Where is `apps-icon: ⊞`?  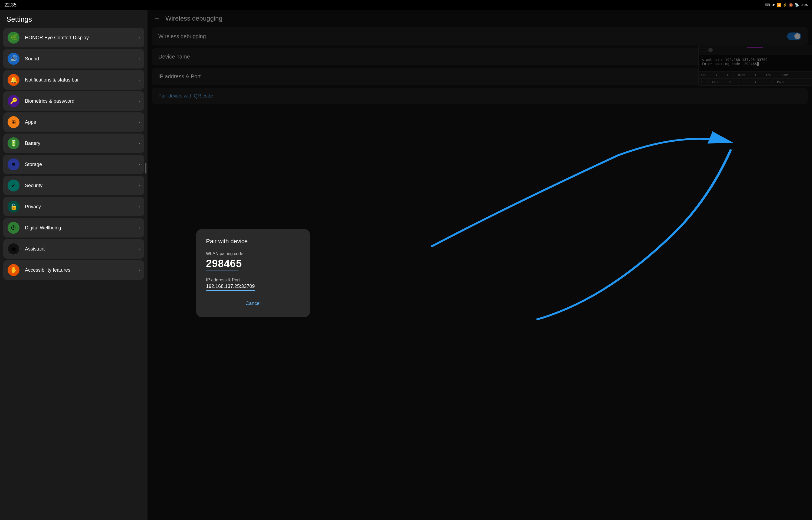
apps-icon: ⊞ is located at coordinates (13, 122).